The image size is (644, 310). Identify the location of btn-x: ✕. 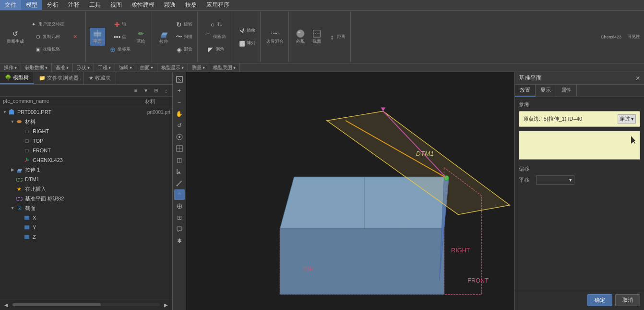
(75, 37).